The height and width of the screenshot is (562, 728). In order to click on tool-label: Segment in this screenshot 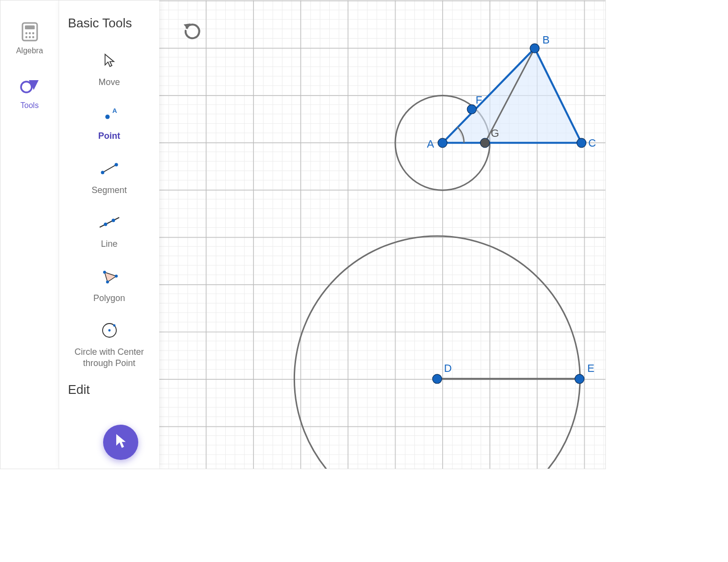, I will do `click(109, 191)`.